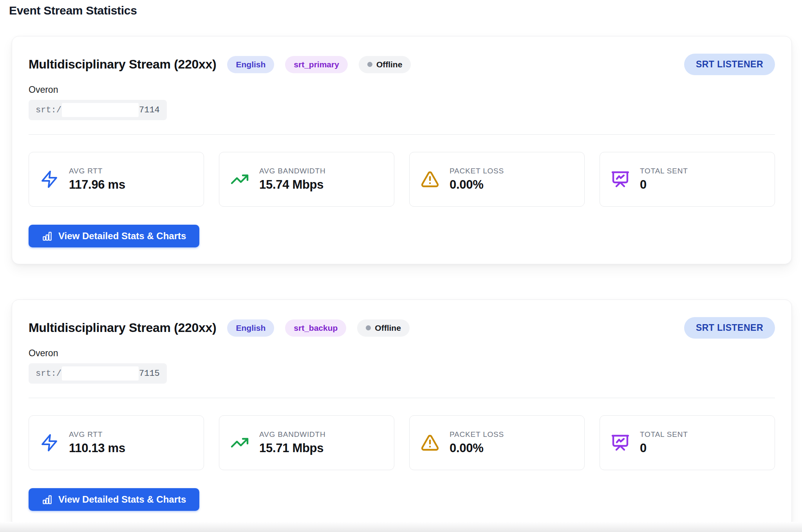 The image size is (802, 532). Describe the element at coordinates (98, 110) in the screenshot. I see `stream-url-box: srt:/ 7114` at that location.